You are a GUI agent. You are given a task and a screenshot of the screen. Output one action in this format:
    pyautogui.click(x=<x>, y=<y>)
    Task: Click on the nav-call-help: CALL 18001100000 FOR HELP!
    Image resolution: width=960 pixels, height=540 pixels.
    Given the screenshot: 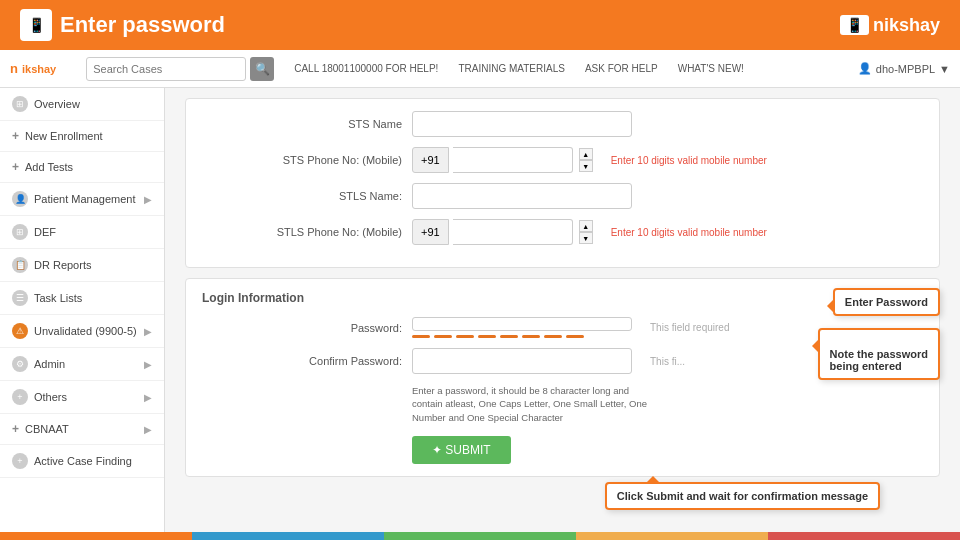 What is the action you would take?
    pyautogui.click(x=366, y=68)
    